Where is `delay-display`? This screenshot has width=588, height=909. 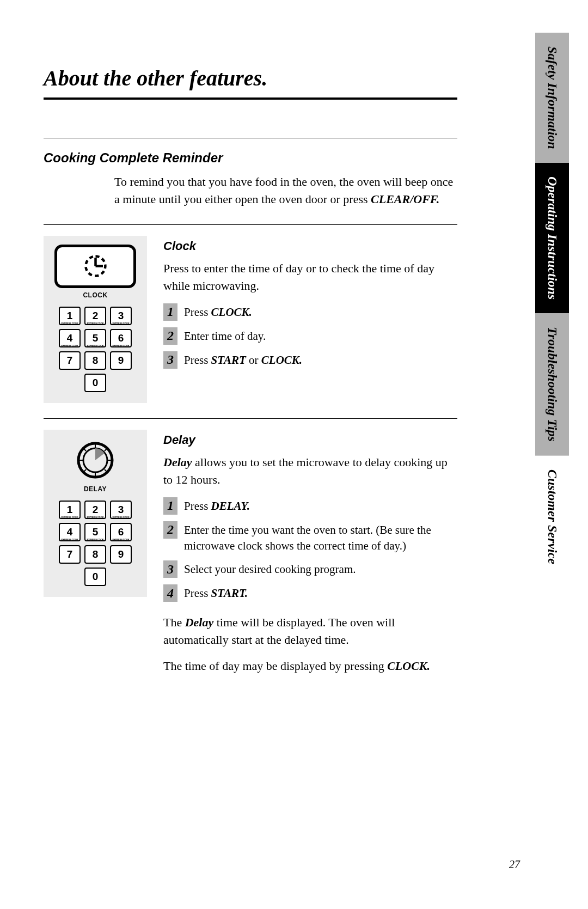 delay-display is located at coordinates (95, 460).